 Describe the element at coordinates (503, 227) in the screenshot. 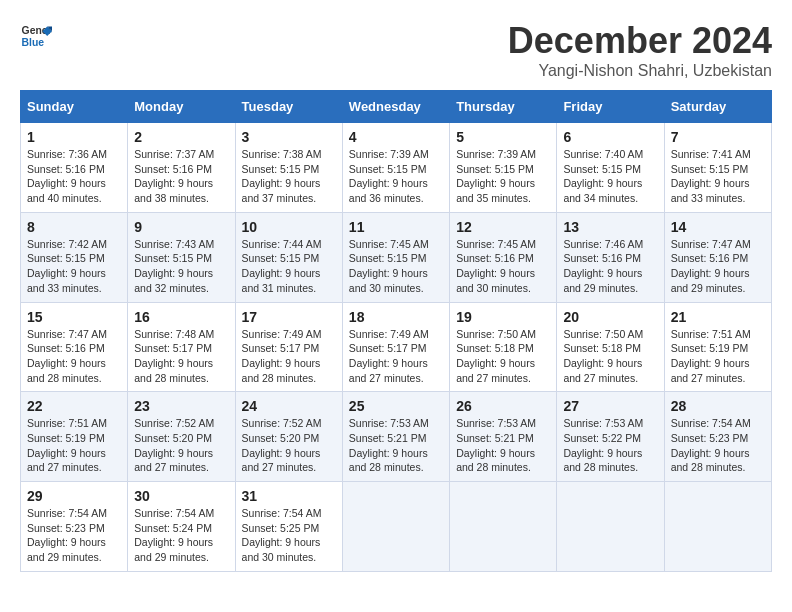

I see `day-number: 12` at that location.